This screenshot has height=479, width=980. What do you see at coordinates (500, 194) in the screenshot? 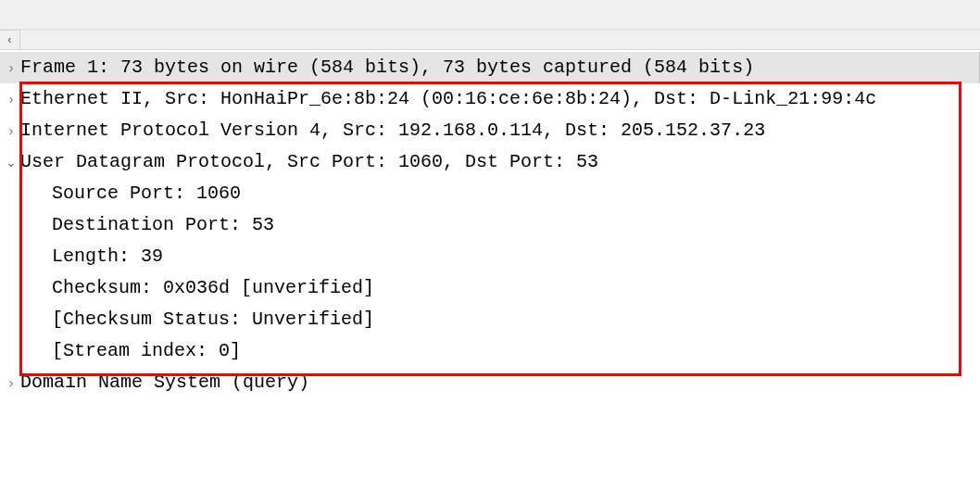
I see `tree-label-udp-srcport: Source Port: 1060` at bounding box center [500, 194].